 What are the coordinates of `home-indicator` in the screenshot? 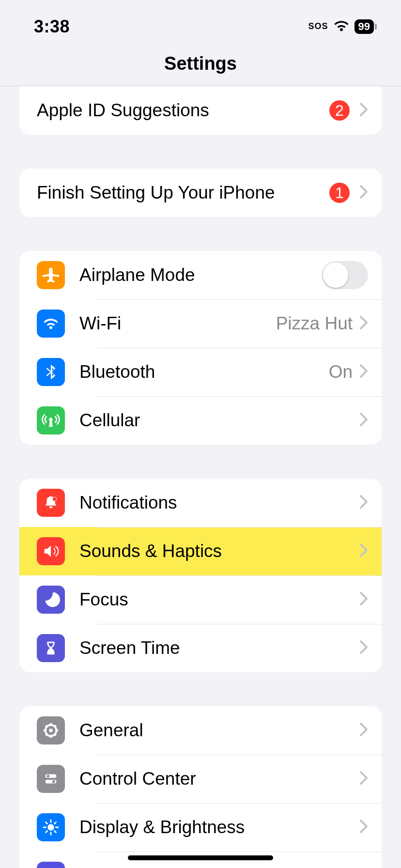 It's located at (200, 858).